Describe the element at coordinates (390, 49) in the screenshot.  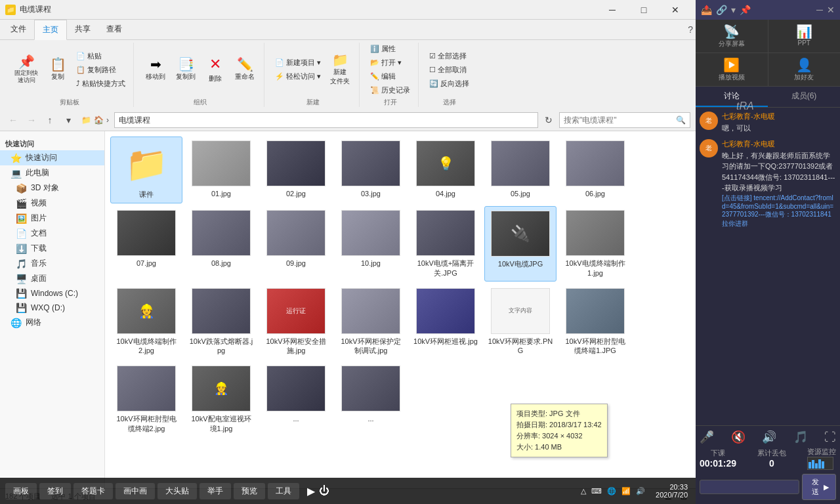
I see `properties-button: ℹ️ 属性` at that location.